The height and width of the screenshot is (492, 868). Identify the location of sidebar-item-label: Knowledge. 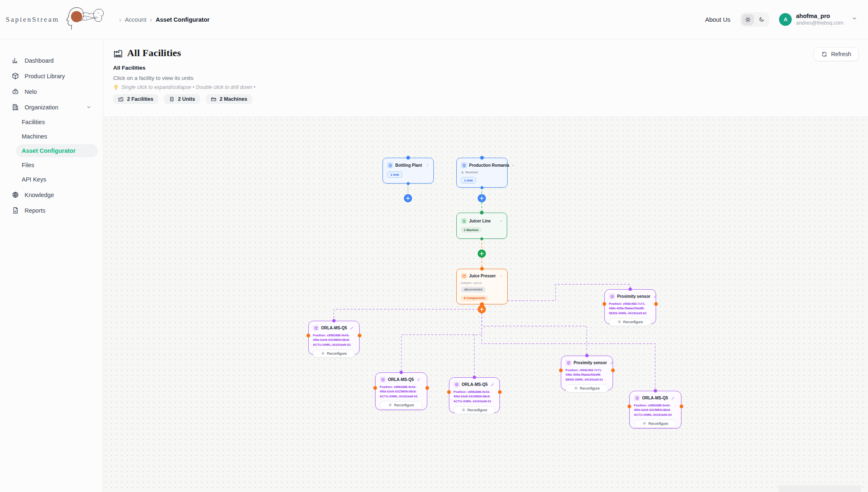
(39, 195).